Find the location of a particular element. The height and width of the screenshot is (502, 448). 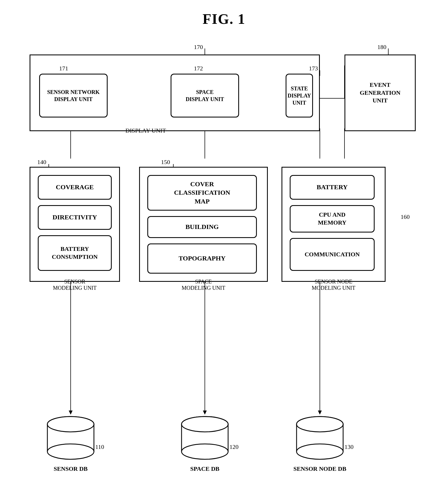

sensor-db-cylinder is located at coordinates (71, 438).